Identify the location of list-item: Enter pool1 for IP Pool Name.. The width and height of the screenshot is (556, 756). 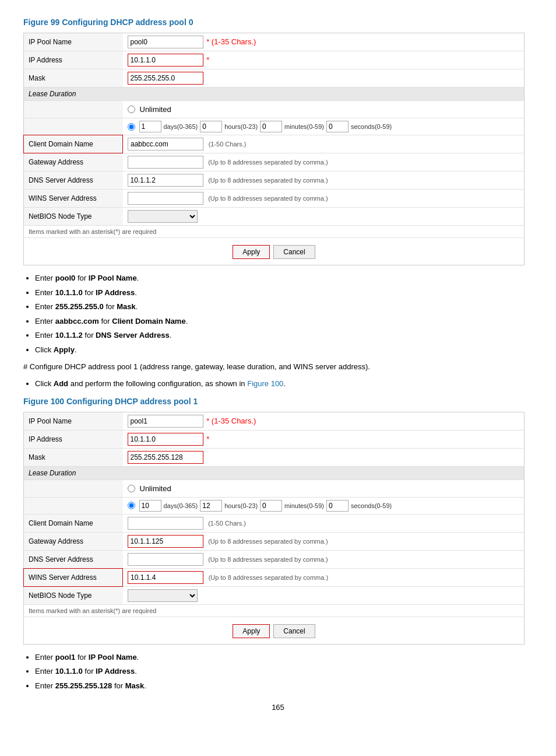
(284, 657).